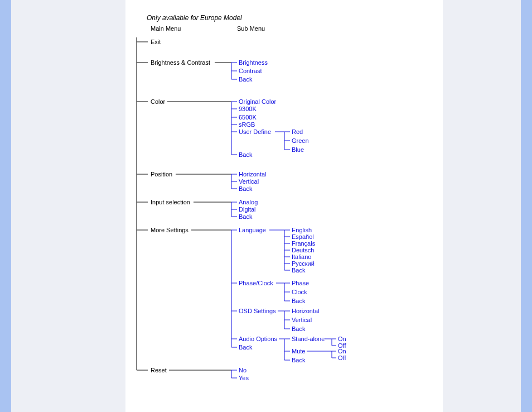 This screenshot has width=532, height=412. I want to click on scroll-edge-left, so click(6, 206).